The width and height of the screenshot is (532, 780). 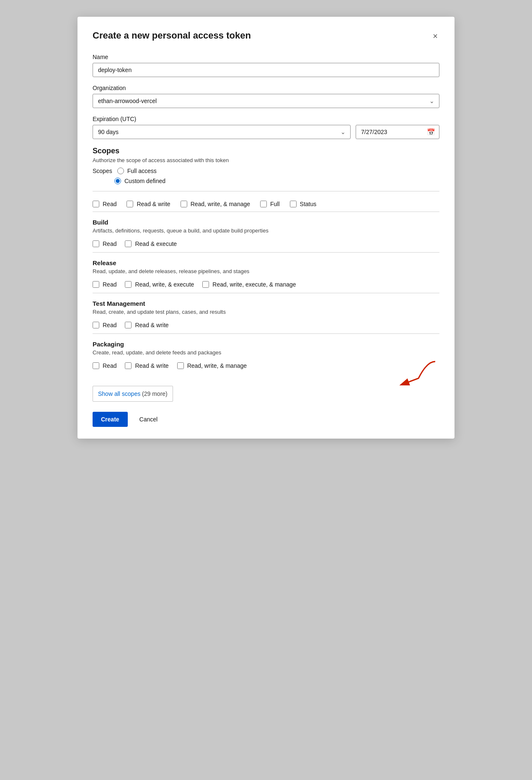 What do you see at coordinates (105, 244) in the screenshot?
I see `build-read: Read` at bounding box center [105, 244].